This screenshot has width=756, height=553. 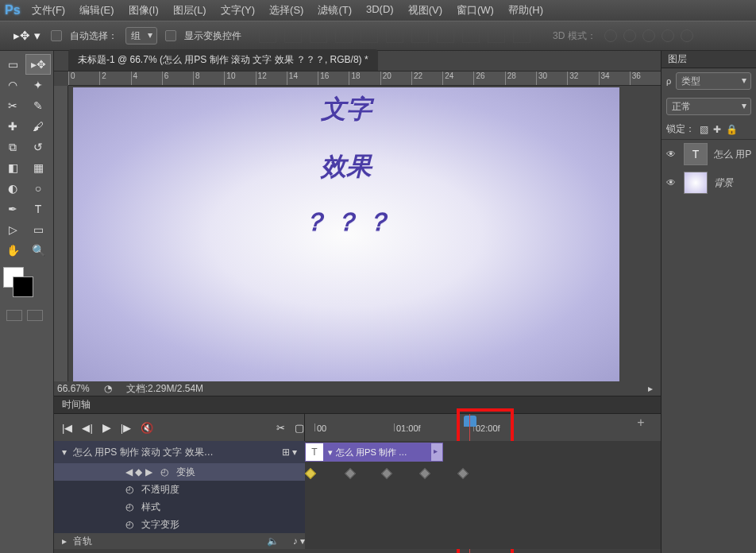 What do you see at coordinates (713, 81) in the screenshot?
I see `layer-filter-dropdown: 类型` at bounding box center [713, 81].